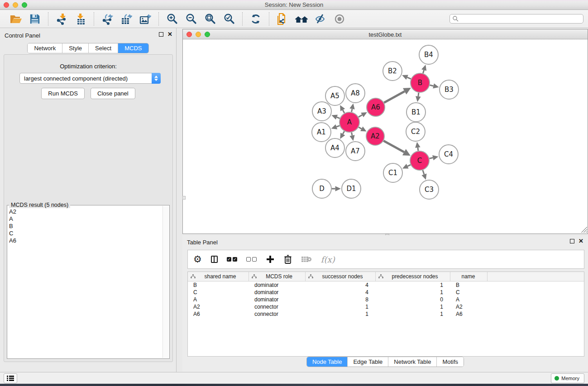 The height and width of the screenshot is (386, 588). What do you see at coordinates (113, 93) in the screenshot?
I see `close-panel-button: Close panel` at bounding box center [113, 93].